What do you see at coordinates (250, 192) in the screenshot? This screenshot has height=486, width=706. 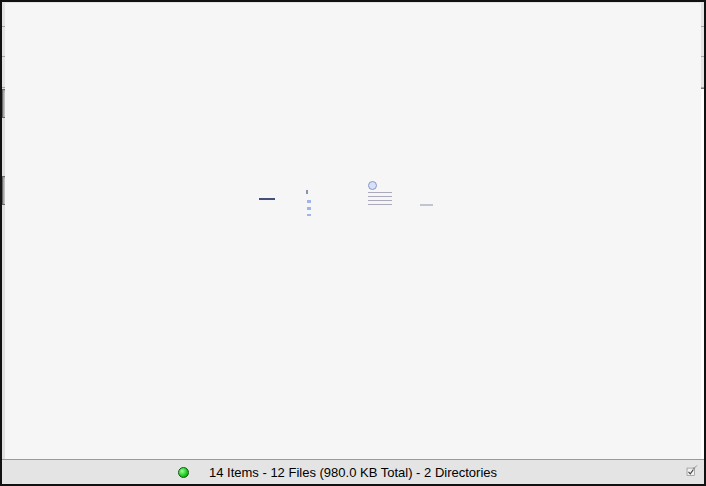 I see `file-item: fb8.png` at bounding box center [250, 192].